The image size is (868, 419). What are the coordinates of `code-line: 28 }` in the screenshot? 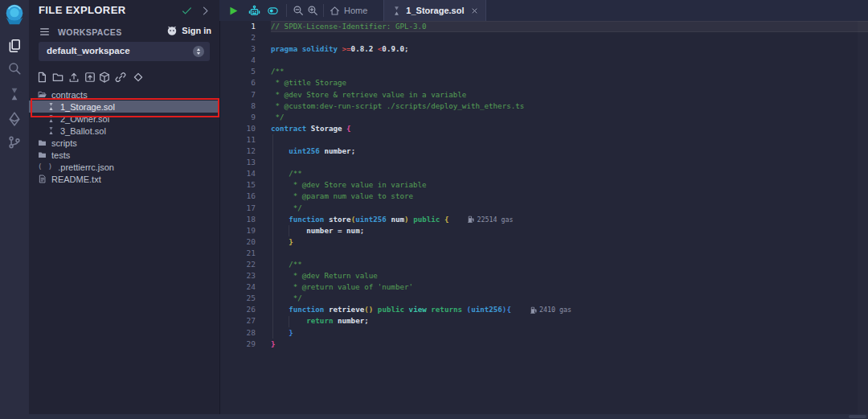 It's located at (543, 333).